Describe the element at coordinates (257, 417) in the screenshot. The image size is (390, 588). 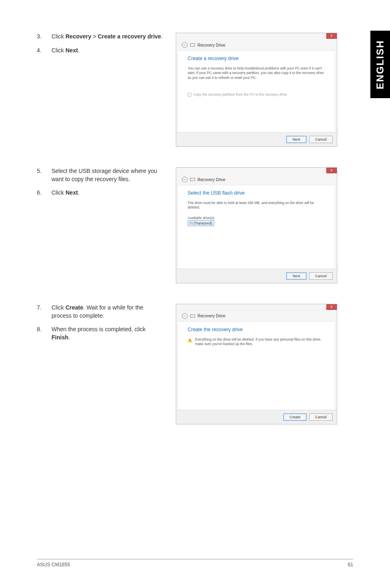
I see `dialog-footer: Create Cancel` at that location.